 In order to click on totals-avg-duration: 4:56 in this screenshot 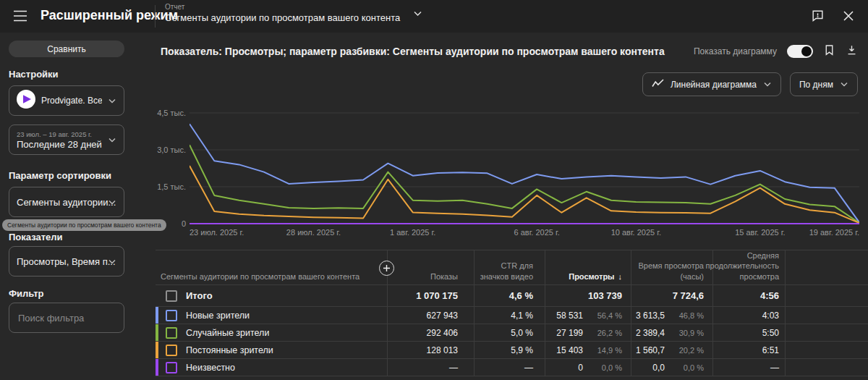, I will do `click(749, 295)`.